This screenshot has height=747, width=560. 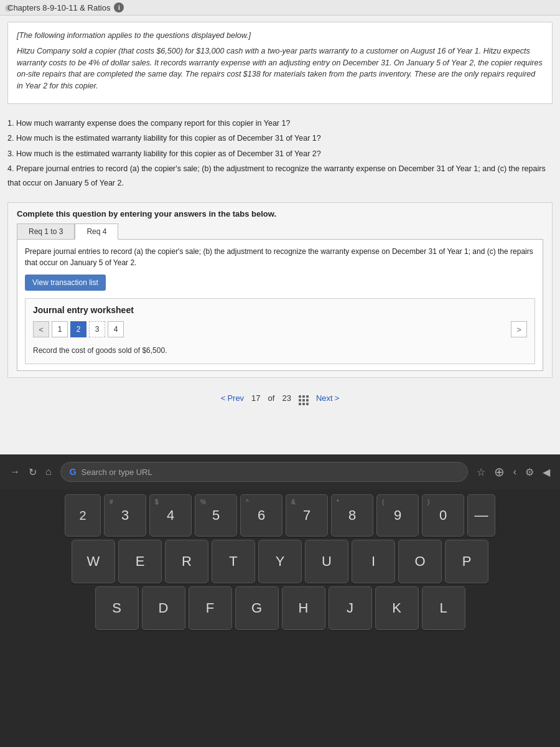 What do you see at coordinates (327, 561) in the screenshot?
I see `key-U: U` at bounding box center [327, 561].